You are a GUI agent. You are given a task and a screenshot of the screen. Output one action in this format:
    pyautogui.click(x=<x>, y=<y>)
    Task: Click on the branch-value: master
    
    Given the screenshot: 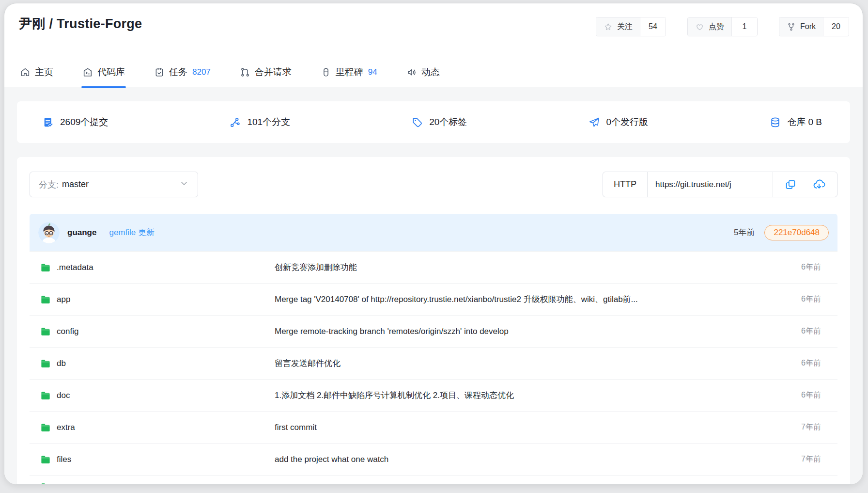 What is the action you would take?
    pyautogui.click(x=76, y=184)
    